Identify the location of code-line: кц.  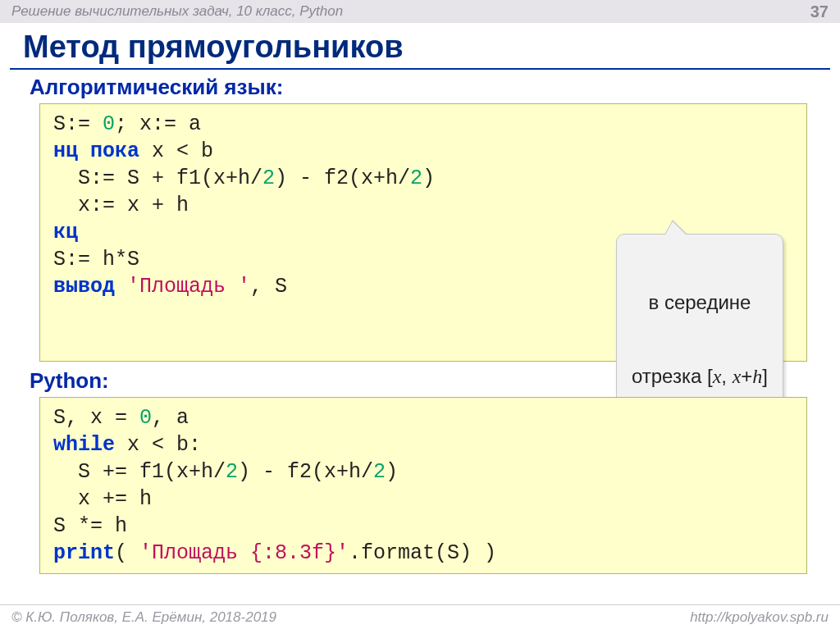
(66, 233).